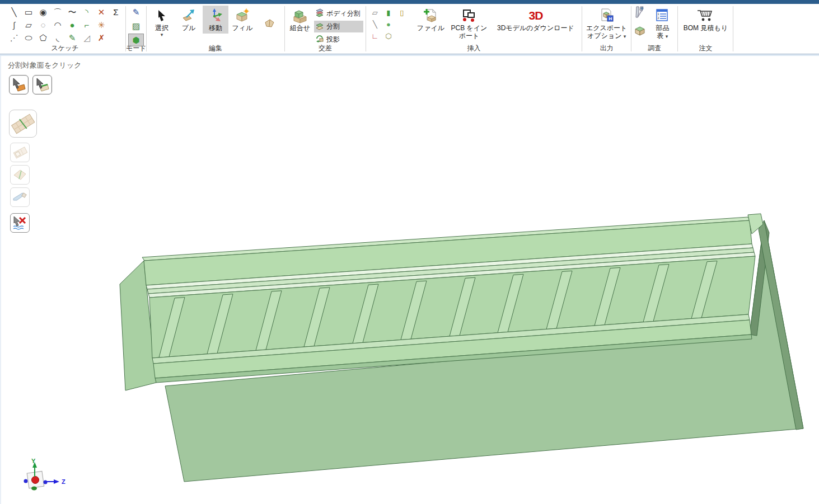 Image resolution: width=819 pixels, height=504 pixels. Describe the element at coordinates (26, 481) in the screenshot. I see `axis-dot-left` at that location.